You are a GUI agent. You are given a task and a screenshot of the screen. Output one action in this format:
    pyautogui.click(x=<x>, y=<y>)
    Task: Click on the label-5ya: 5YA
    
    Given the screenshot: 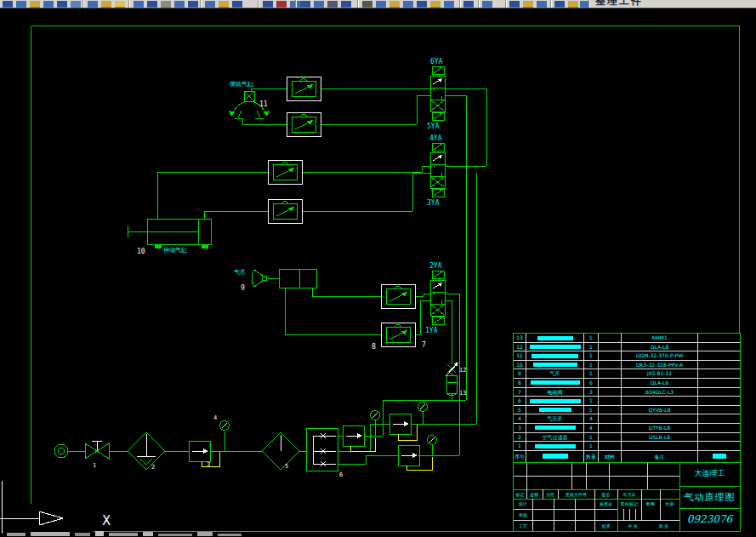 What is the action you would take?
    pyautogui.click(x=434, y=126)
    